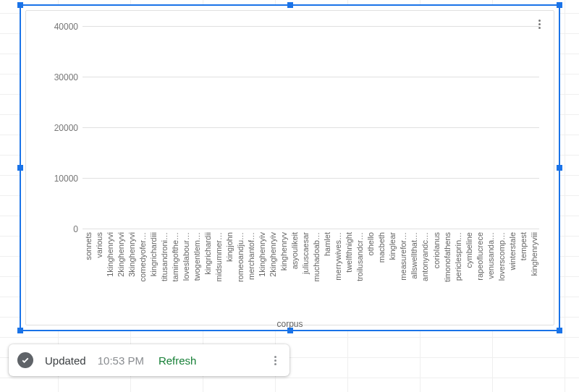 This screenshot has width=579, height=392. I want to click on resize-handle-rc, so click(559, 168).